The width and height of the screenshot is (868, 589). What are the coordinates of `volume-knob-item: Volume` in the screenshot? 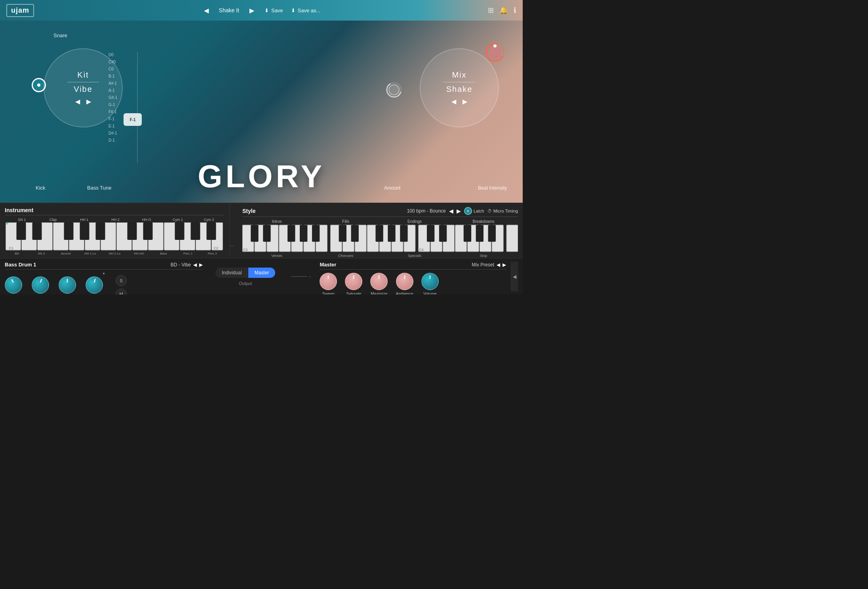 It's located at (13, 285).